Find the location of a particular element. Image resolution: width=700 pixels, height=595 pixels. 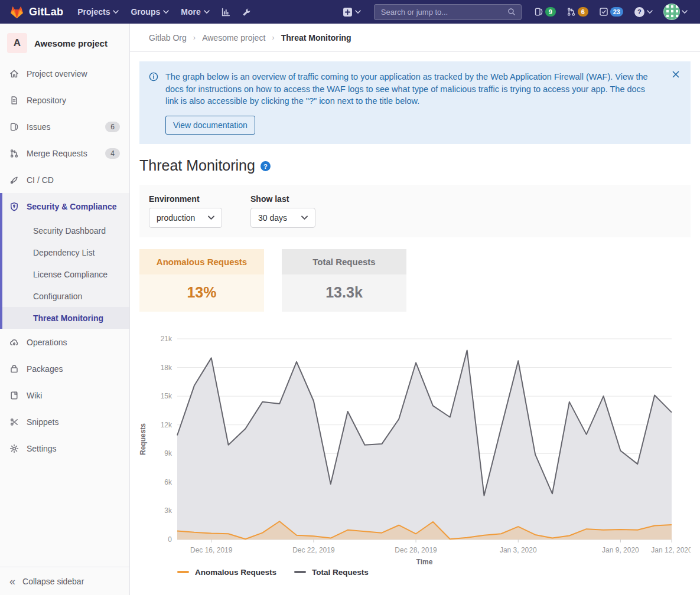

sidebar-project-header: A Awesome project is located at coordinates (65, 45).